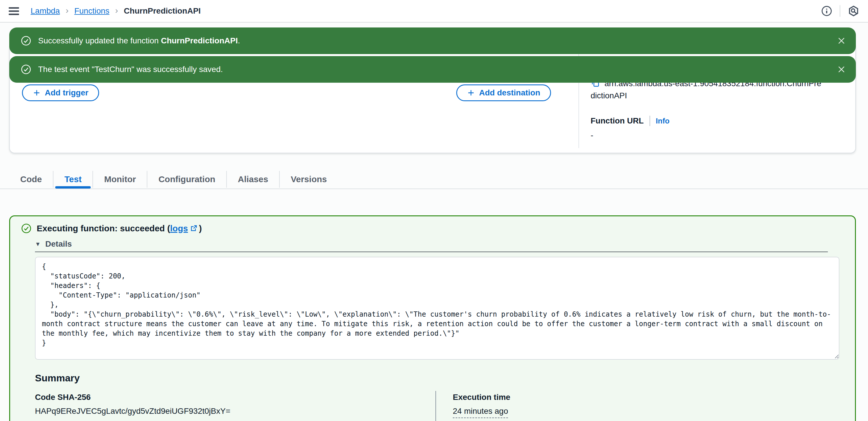  I want to click on external-link-icon, so click(194, 228).